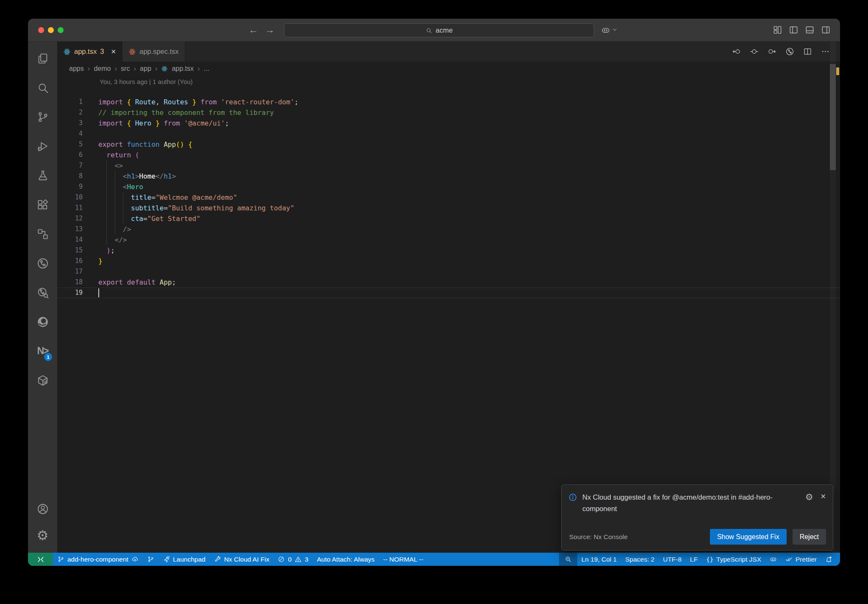  What do you see at coordinates (98, 559) in the screenshot?
I see `status-item-git-branch: add-hero-component` at bounding box center [98, 559].